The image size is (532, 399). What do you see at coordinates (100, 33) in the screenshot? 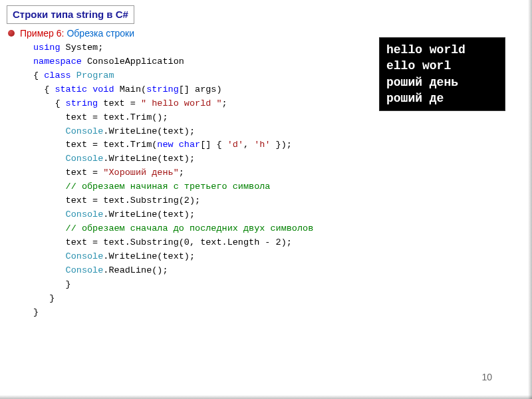
I see `example-desc: Обрезка строки` at bounding box center [100, 33].